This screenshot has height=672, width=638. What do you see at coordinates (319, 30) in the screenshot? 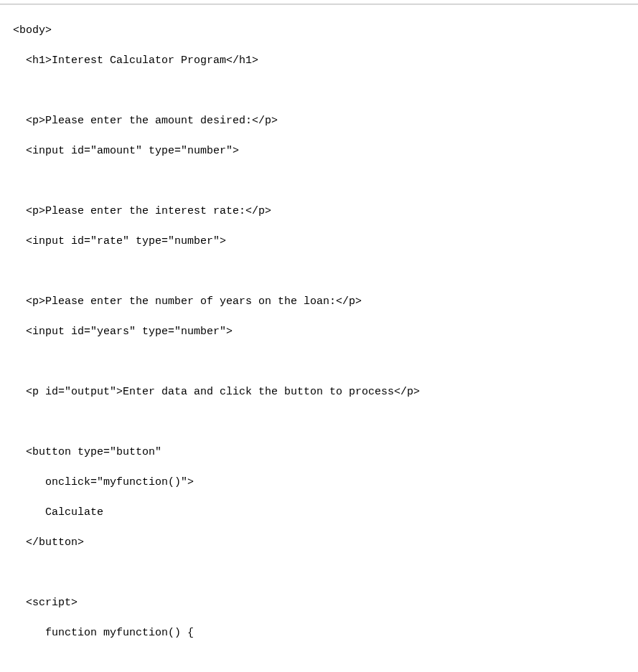
I see `code-line: <body>` at bounding box center [319, 30].